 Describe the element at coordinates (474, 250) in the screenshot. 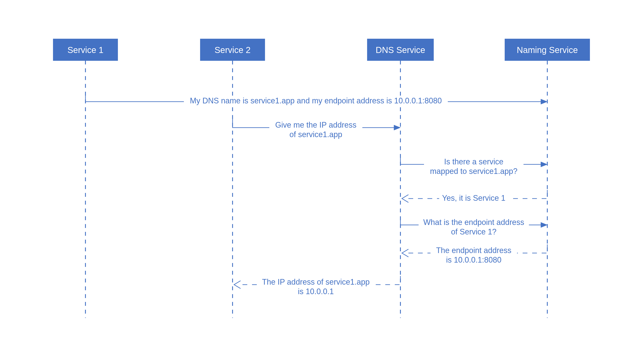

I see `message-text: The endpoint address` at that location.